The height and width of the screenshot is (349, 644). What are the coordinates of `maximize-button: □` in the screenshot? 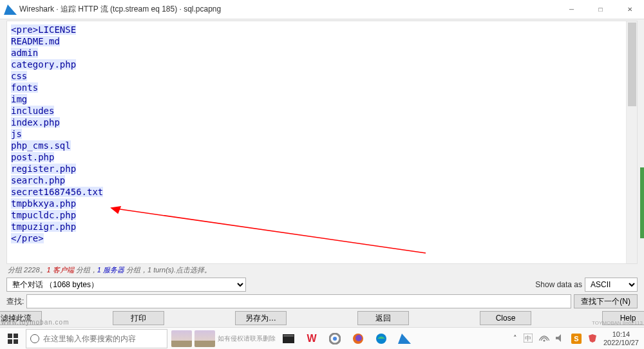 It's located at (600, 10).